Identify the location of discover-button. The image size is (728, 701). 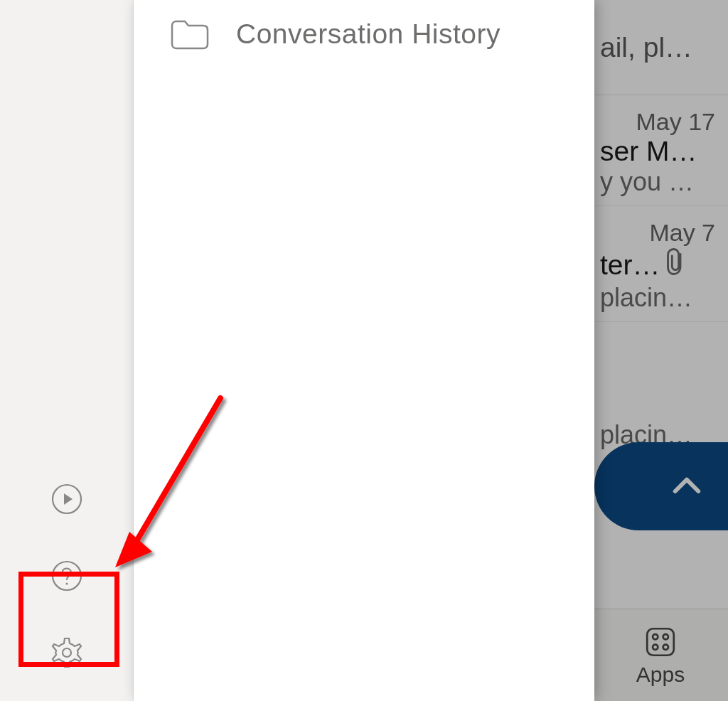
(67, 499).